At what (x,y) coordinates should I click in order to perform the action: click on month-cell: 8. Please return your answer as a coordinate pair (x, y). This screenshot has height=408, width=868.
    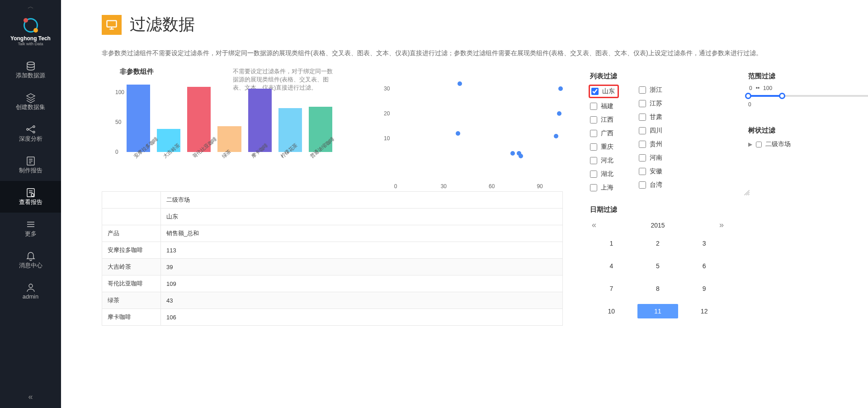
    Looking at the image, I should click on (658, 289).